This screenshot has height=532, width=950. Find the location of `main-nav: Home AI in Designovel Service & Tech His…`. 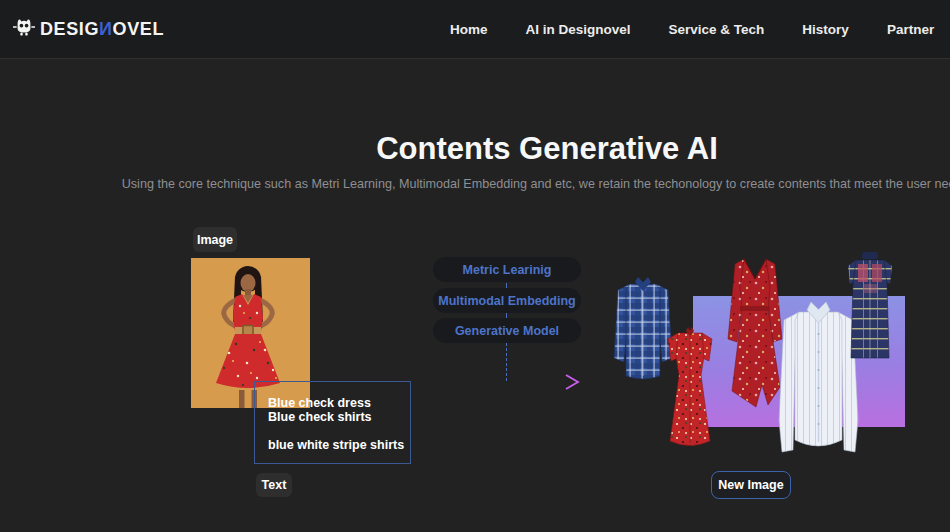

main-nav: Home AI in Designovel Service & Tech His… is located at coordinates (692, 29).